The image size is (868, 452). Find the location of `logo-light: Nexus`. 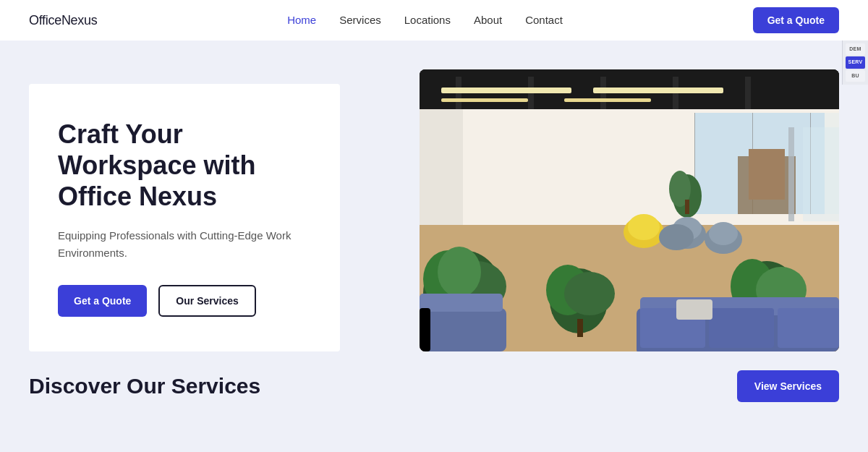

logo-light: Nexus is located at coordinates (80, 20).